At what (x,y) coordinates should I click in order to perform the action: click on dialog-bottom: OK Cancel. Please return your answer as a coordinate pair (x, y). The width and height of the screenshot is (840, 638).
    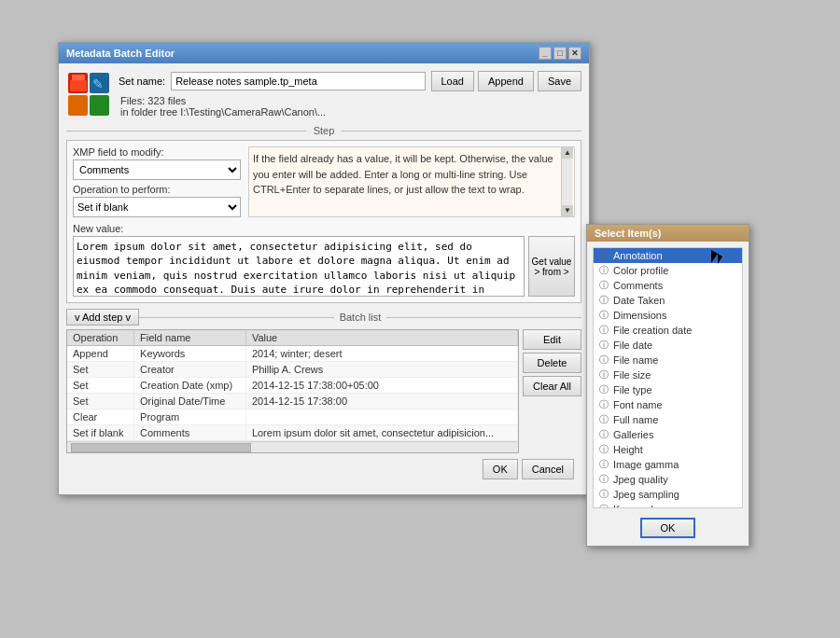
    Looking at the image, I should click on (324, 470).